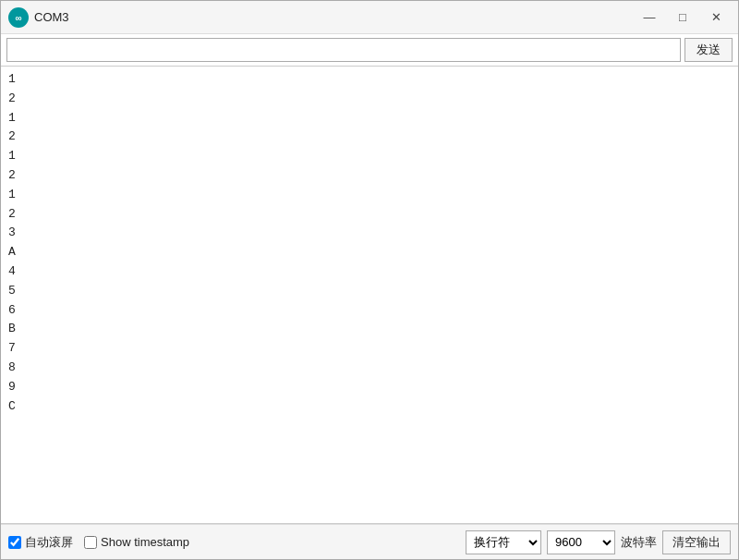 The width and height of the screenshot is (739, 560). Describe the element at coordinates (145, 542) in the screenshot. I see `timestamp-text: Show timestamp` at that location.